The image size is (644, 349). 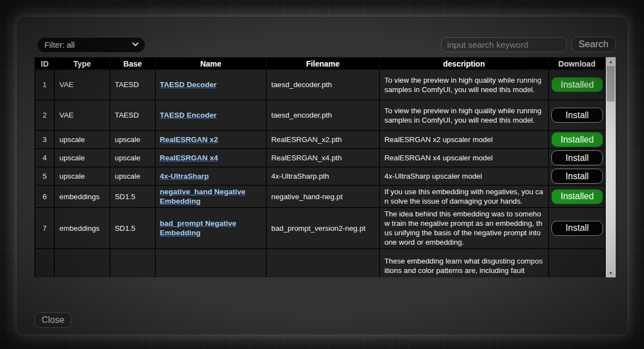 What do you see at coordinates (464, 63) in the screenshot?
I see `column-header-description: description` at bounding box center [464, 63].